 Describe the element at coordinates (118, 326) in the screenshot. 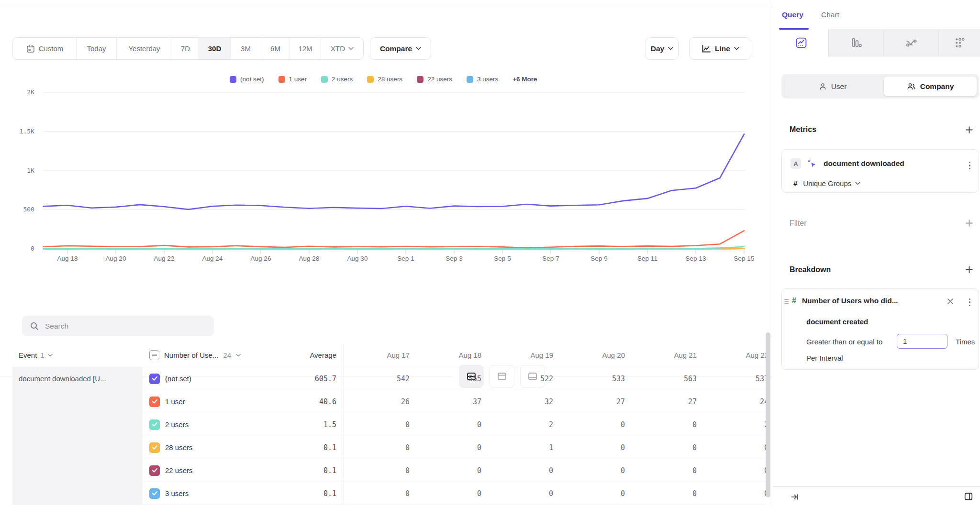

I see `search-box` at that location.